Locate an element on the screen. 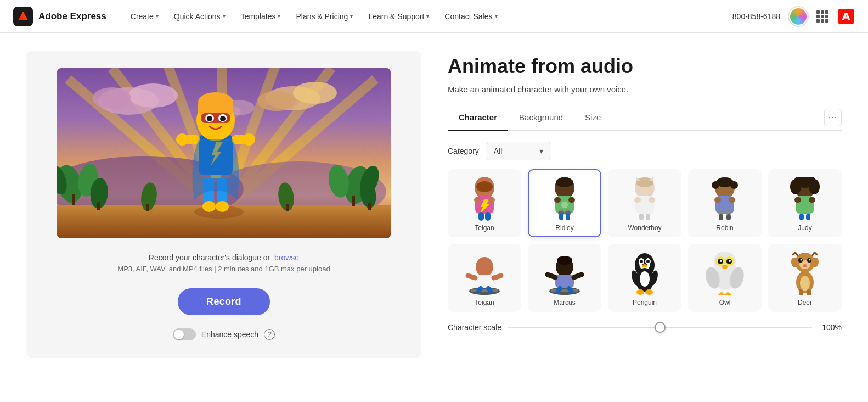  toggle-knob is located at coordinates (179, 334).